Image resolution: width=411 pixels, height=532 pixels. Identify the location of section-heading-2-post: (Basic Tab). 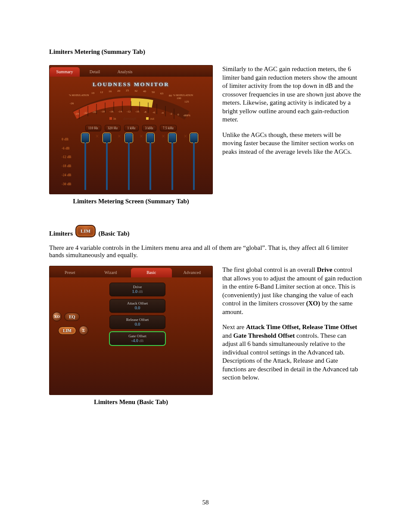
(114, 233).